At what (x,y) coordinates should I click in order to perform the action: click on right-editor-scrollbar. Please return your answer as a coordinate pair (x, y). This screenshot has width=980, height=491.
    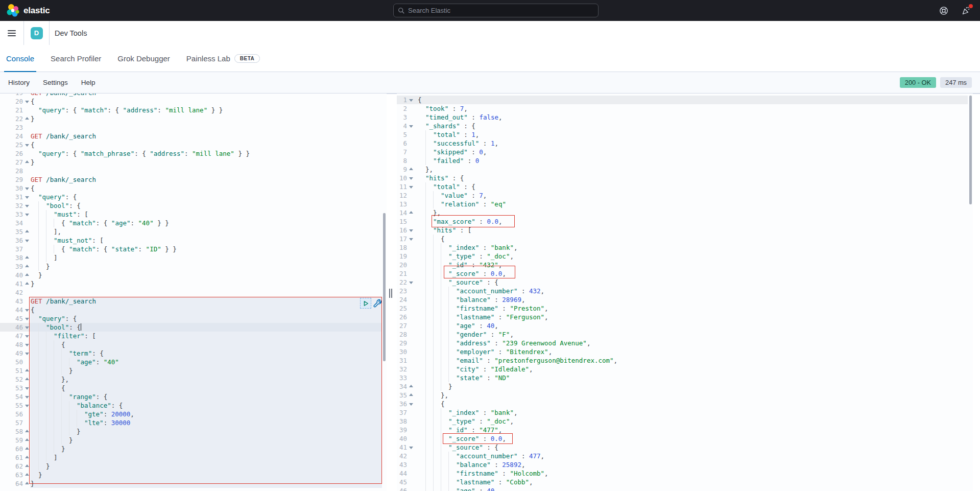
    Looking at the image, I should click on (970, 150).